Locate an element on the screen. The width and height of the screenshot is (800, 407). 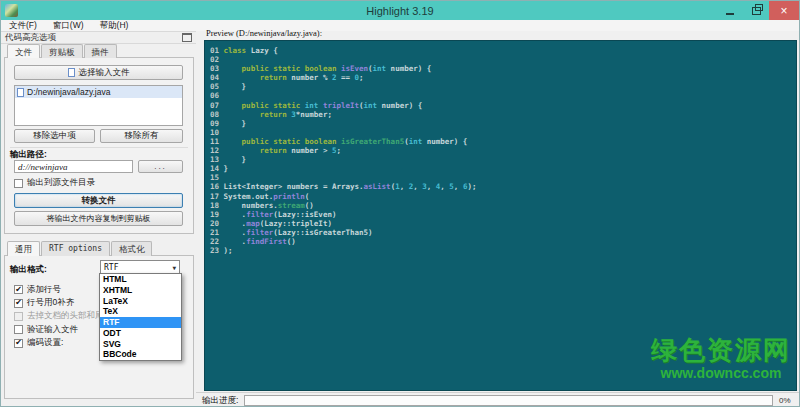
code-line: 21 .filter(Lazy::isGreaterThan5) is located at coordinates (343, 232).